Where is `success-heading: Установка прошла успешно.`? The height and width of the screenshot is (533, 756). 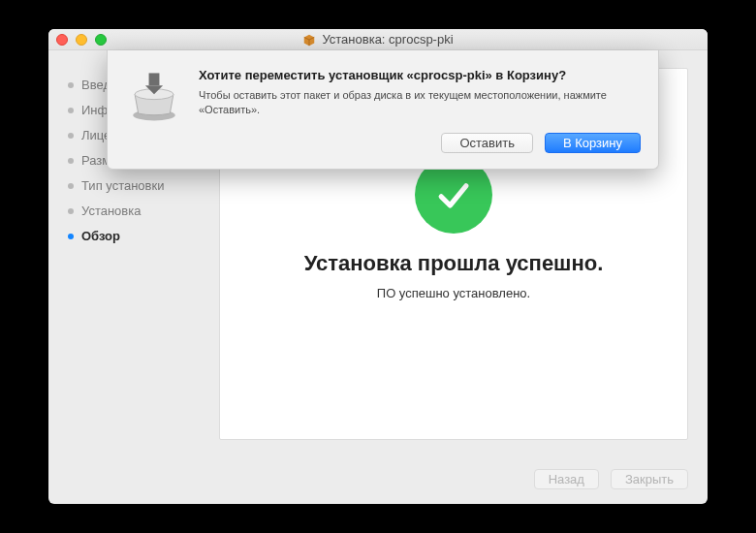 success-heading: Установка прошла успешно. is located at coordinates (454, 264).